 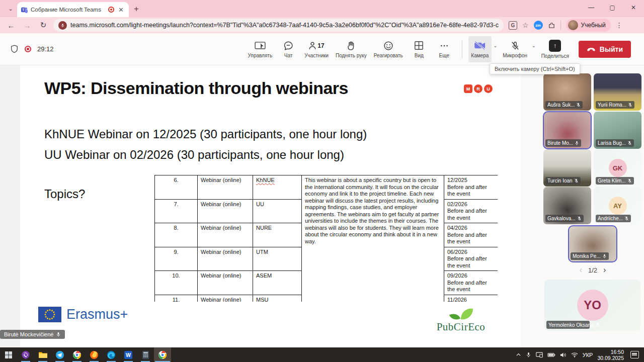 I want to click on back-icon: ←, so click(x=11, y=25).